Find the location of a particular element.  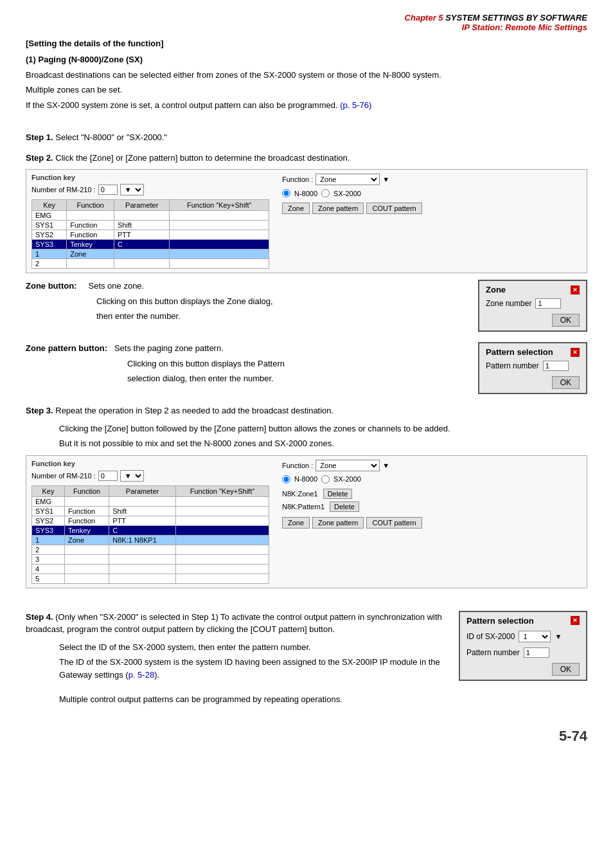

fkey2-col-keyshift: Function "Key+Shift" is located at coordinates (222, 491).